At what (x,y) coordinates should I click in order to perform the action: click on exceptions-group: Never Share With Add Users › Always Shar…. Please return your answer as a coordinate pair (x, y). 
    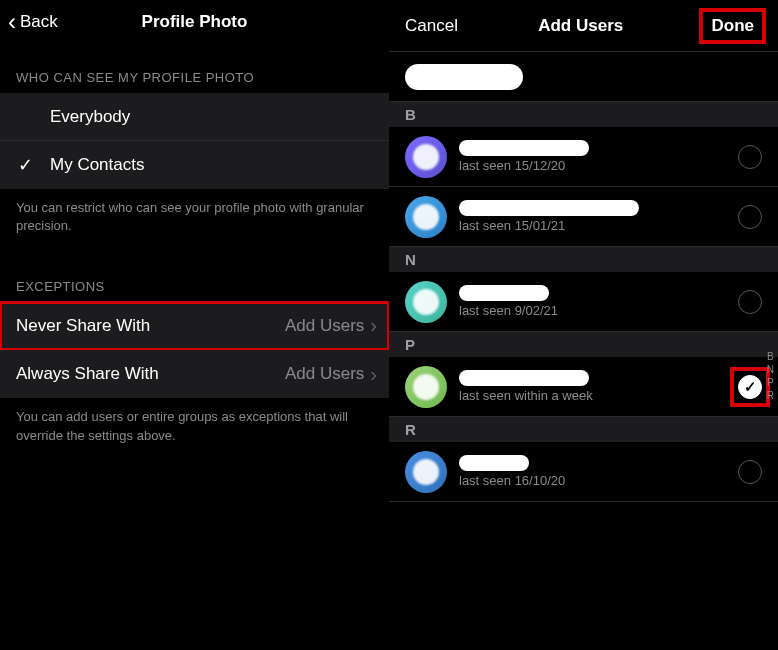
    Looking at the image, I should click on (194, 350).